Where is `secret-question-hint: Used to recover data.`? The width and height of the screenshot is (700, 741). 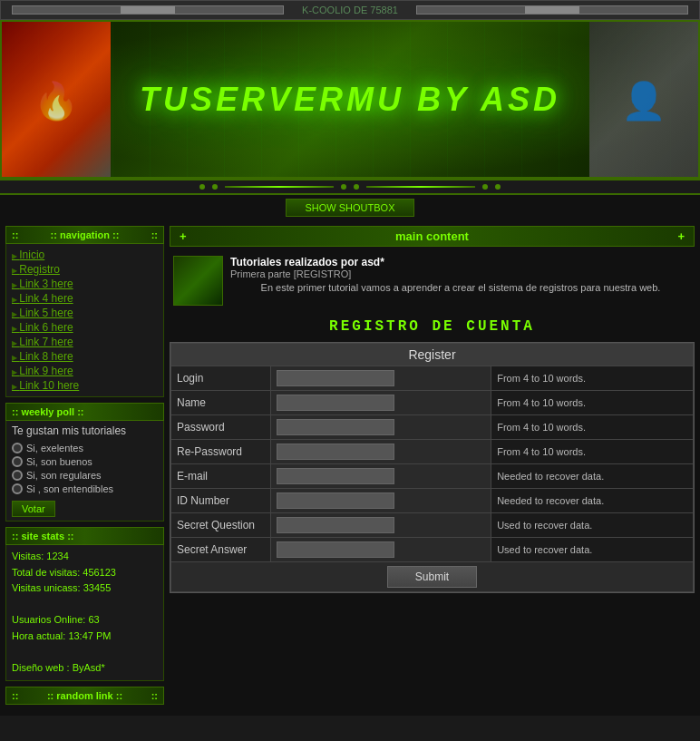
secret-question-hint: Used to recover data. is located at coordinates (593, 526).